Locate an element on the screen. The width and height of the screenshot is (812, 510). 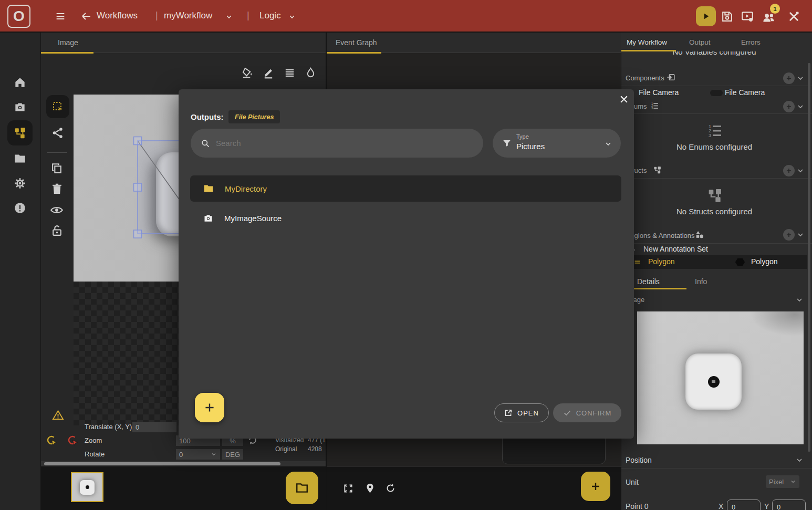
left-sidebar is located at coordinates (20, 271).